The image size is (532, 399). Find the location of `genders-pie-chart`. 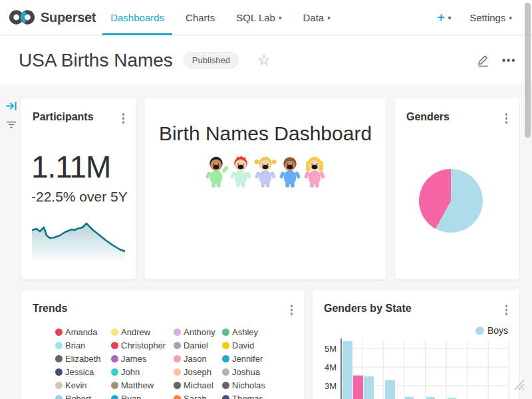

genders-pie-chart is located at coordinates (451, 201).